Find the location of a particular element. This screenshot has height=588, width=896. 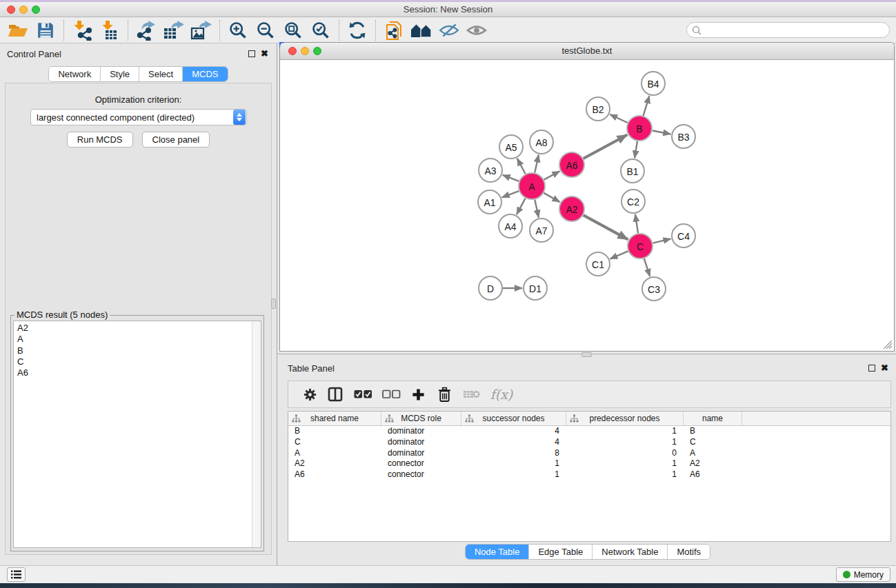

optimization-criterion-label: Optimization criterion: is located at coordinates (138, 99).